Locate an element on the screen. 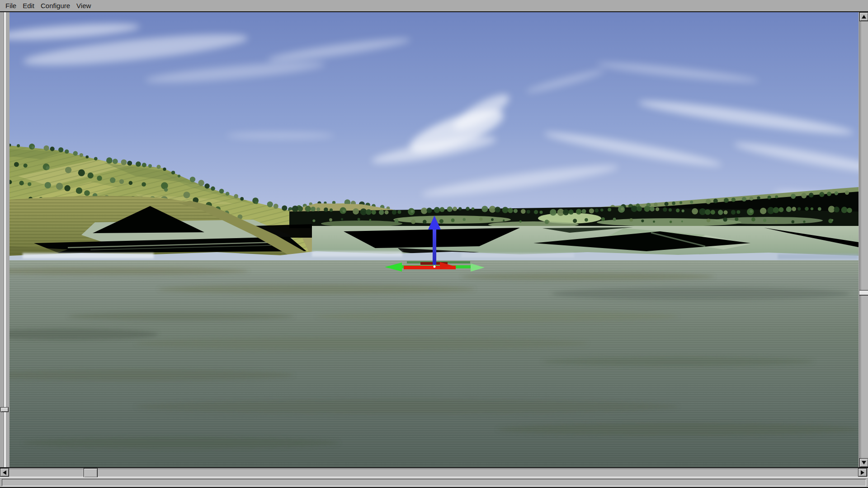 The height and width of the screenshot is (488, 868). vertical-scrollbar-track is located at coordinates (863, 239).